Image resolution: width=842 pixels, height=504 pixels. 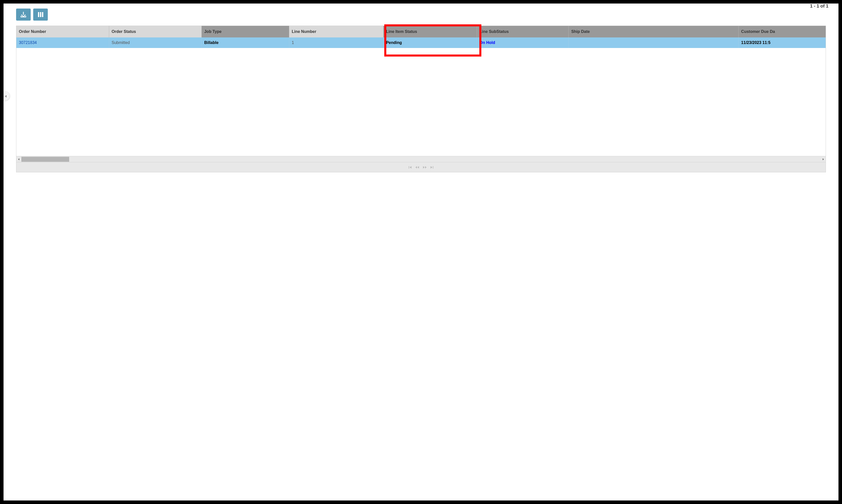 What do you see at coordinates (45, 159) in the screenshot?
I see `scroll-thumb` at bounding box center [45, 159].